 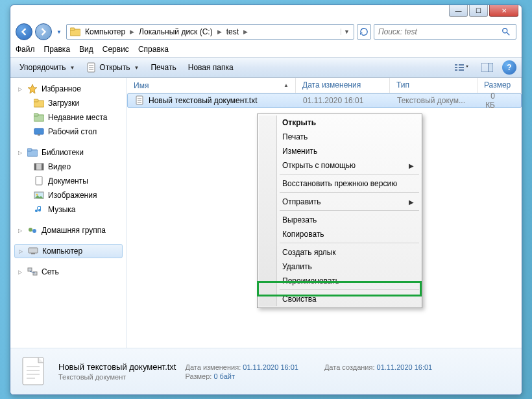 What do you see at coordinates (340, 281) in the screenshot?
I see `ctx-rename: Переименовать` at bounding box center [340, 281].